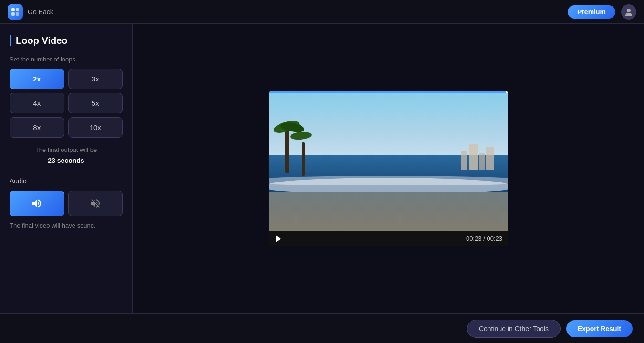 Image resolution: width=644 pixels, height=343 pixels. What do you see at coordinates (599, 329) in the screenshot?
I see `export-result-button: Export Result` at bounding box center [599, 329].